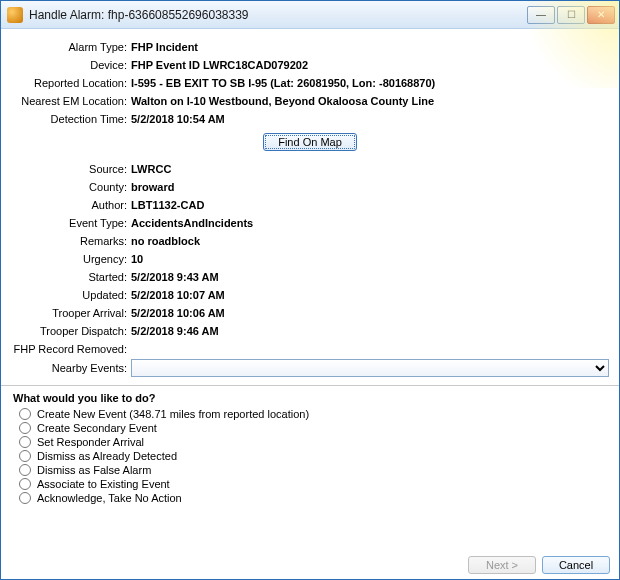  Describe the element at coordinates (541, 15) in the screenshot. I see `minimize-button: —` at that location.